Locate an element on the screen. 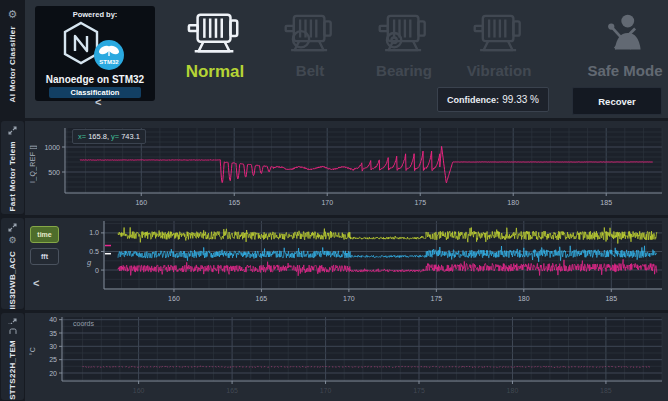 The image size is (668, 401). status-label: Normal is located at coordinates (215, 72).